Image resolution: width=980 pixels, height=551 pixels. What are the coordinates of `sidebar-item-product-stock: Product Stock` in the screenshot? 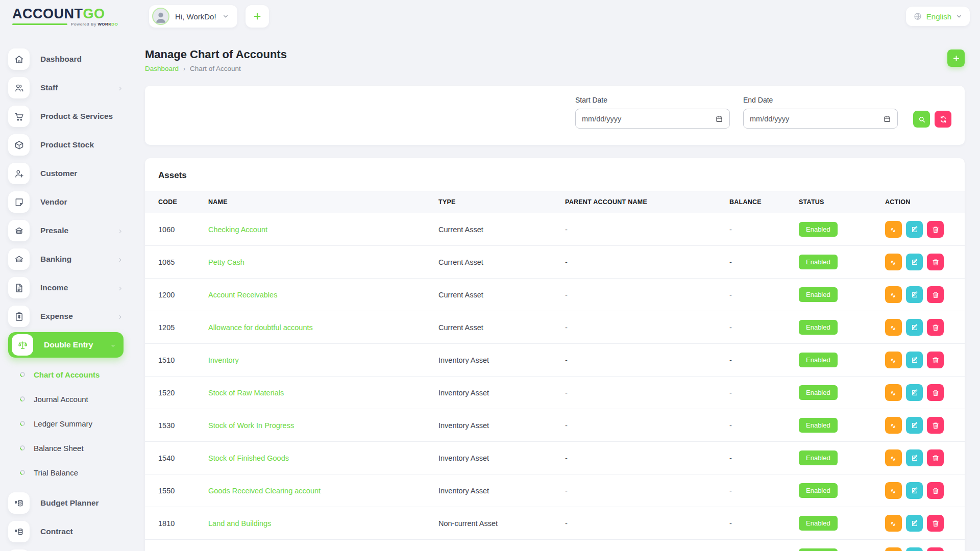 It's located at (66, 145).